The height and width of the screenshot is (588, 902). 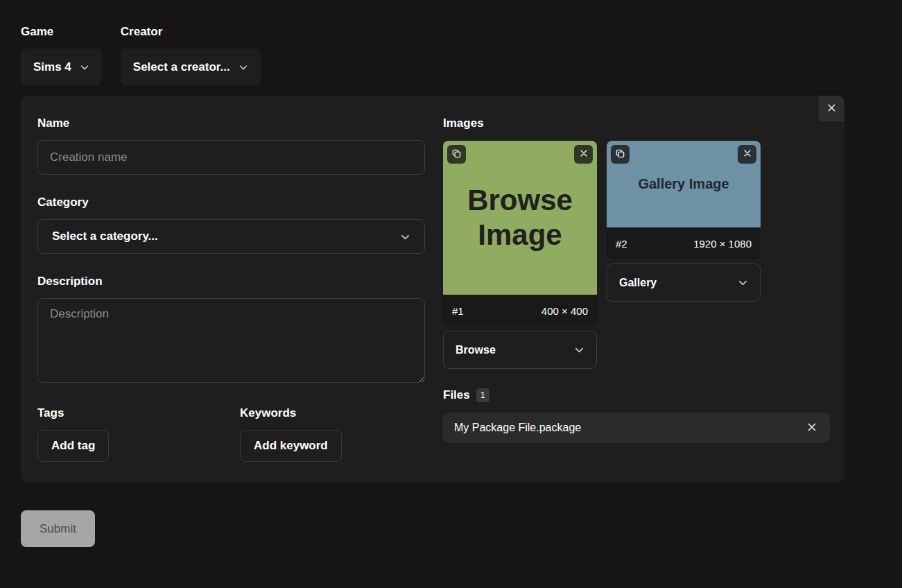 What do you see at coordinates (105, 236) in the screenshot?
I see `category-select-value: Select a category...` at bounding box center [105, 236].